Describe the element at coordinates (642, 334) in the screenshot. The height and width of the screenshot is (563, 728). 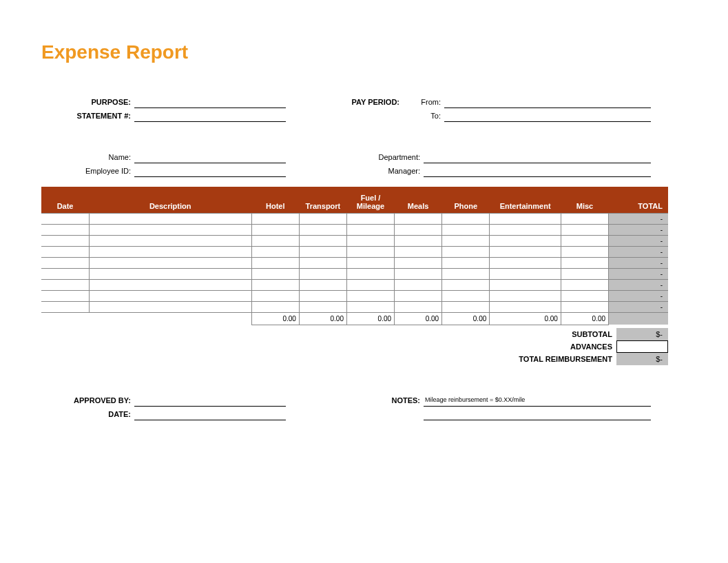
I see `subtotal-value: $-` at that location.